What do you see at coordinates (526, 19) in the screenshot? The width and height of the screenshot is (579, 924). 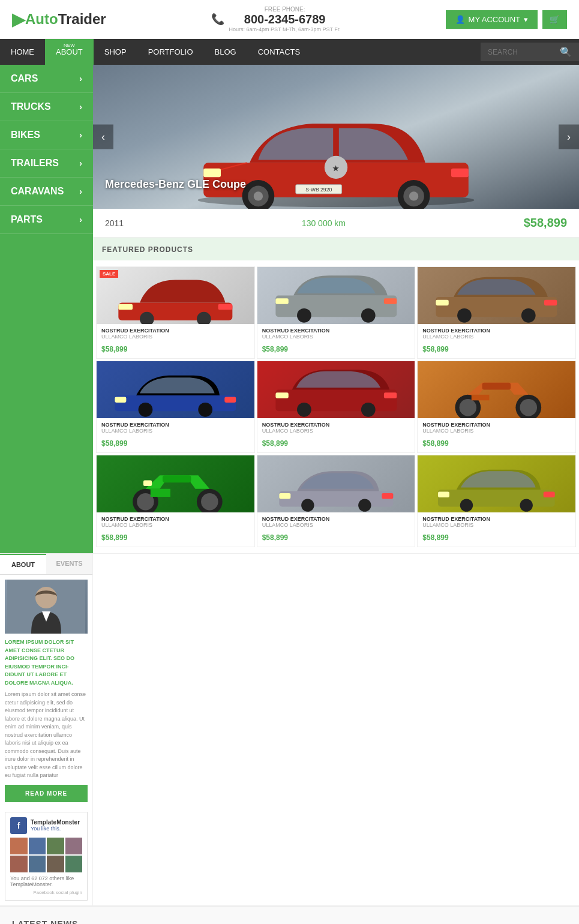 I see `dropdown-icon: ▾` at bounding box center [526, 19].